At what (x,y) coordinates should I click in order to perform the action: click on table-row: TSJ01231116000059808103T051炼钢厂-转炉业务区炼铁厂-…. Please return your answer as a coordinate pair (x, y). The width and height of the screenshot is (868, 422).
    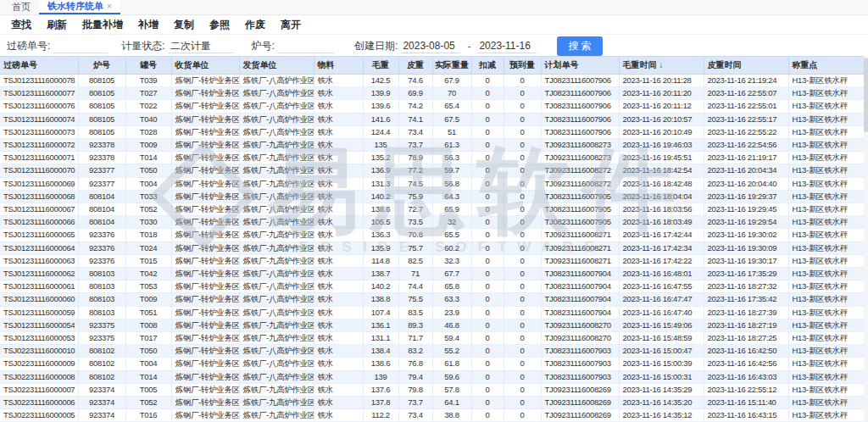
    Looking at the image, I should click on (432, 312).